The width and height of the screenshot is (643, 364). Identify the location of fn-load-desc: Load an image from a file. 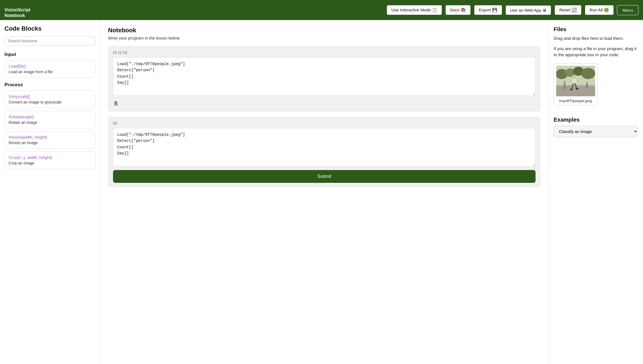
(50, 72).